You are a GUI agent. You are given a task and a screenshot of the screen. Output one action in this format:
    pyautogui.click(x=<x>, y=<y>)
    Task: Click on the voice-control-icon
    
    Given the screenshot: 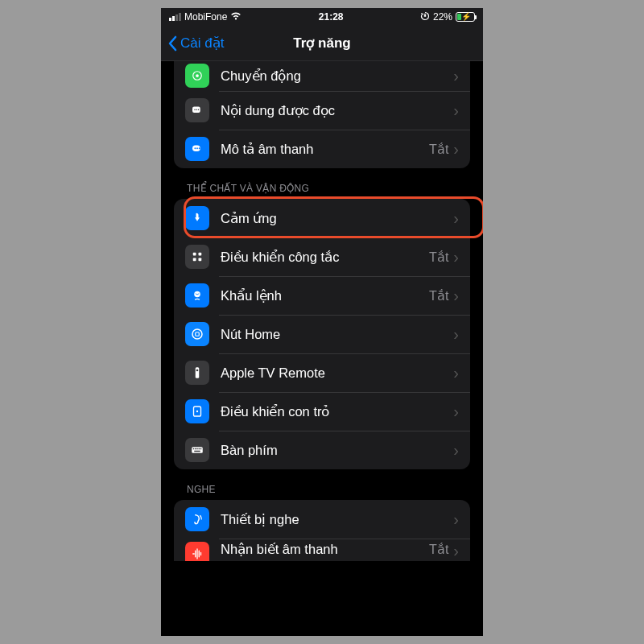 What is the action you would take?
    pyautogui.click(x=197, y=295)
    